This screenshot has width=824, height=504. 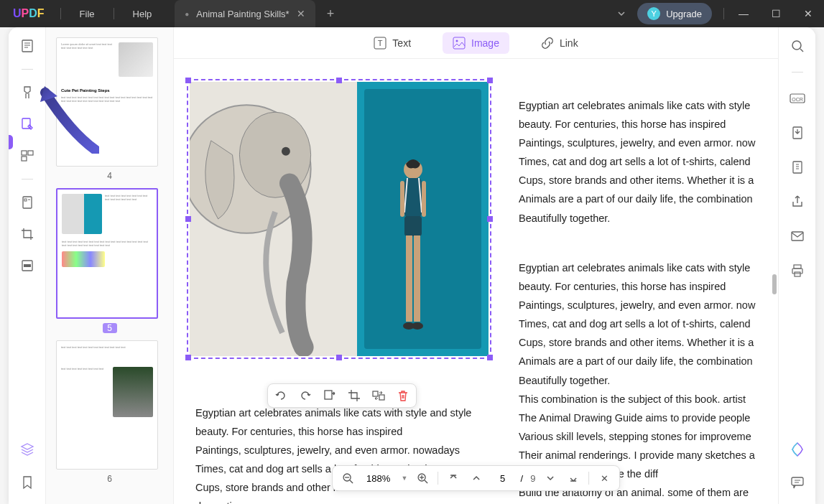 I want to click on comment-icon, so click(x=797, y=482).